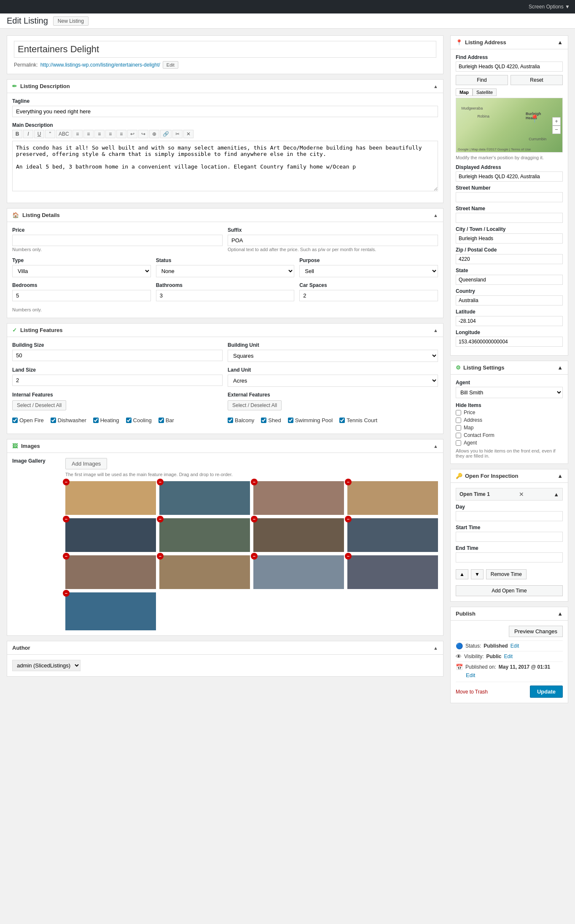 The width and height of the screenshot is (575, 924). I want to click on check-bar: Bar, so click(166, 420).